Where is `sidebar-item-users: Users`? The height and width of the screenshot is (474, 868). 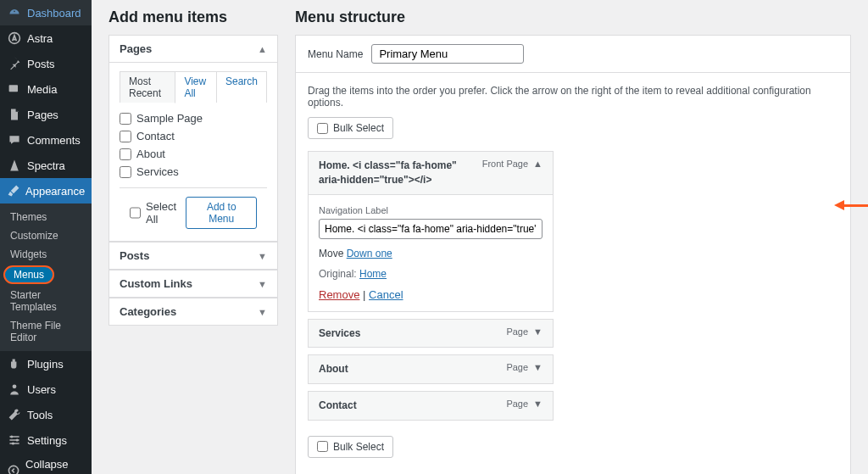 sidebar-item-users: Users is located at coordinates (46, 389).